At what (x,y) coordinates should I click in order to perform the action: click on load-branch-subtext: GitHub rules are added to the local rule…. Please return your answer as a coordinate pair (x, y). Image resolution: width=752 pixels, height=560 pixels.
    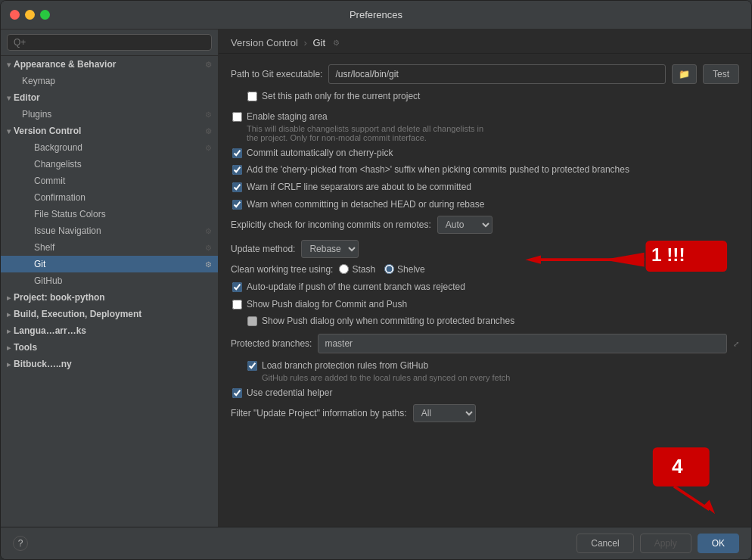
    Looking at the image, I should click on (386, 378).